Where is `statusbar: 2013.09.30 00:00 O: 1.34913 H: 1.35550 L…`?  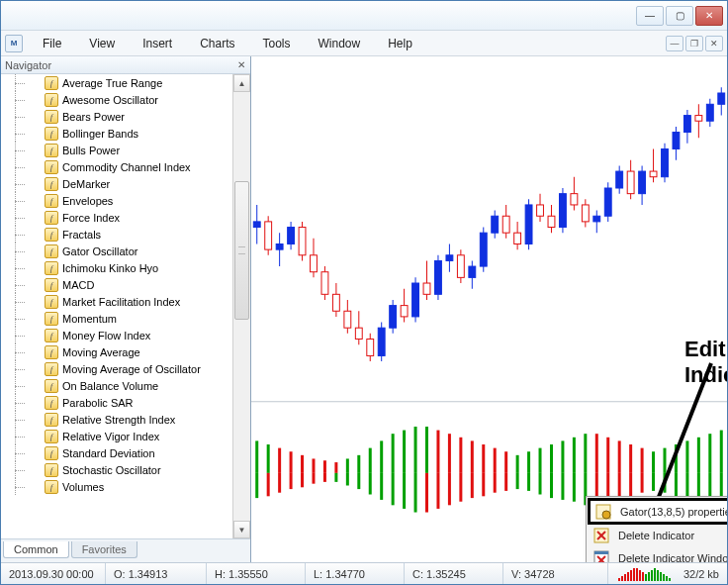 statusbar: 2013.09.30 00:00 O: 1.34913 H: 1.35550 L… is located at coordinates (364, 573).